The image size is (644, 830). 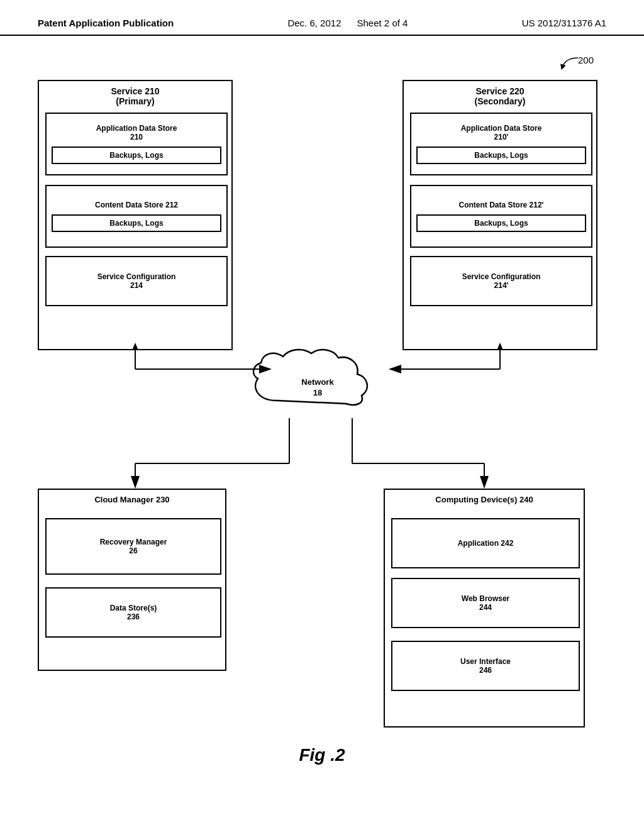 What do you see at coordinates (322, 755) in the screenshot?
I see `figure-caption: Fig .2` at bounding box center [322, 755].